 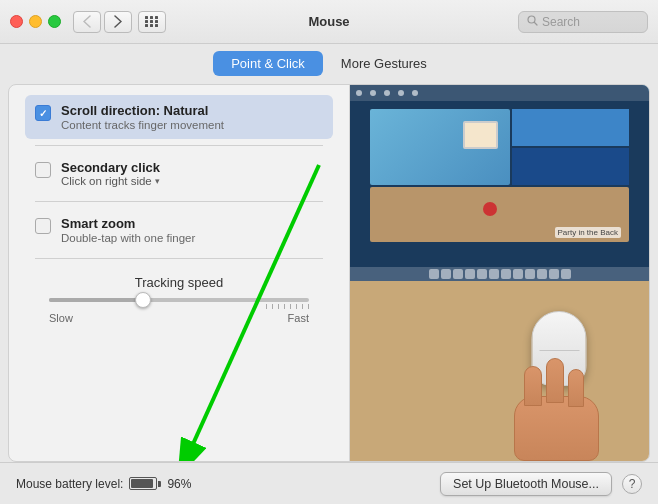 I want to click on secondary-click-subtitle: Click on right side ▾, so click(x=110, y=181).